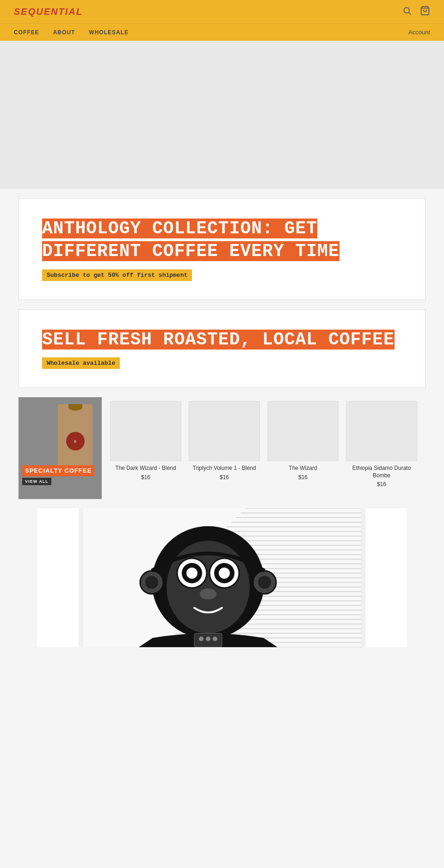 The image size is (444, 868). What do you see at coordinates (64, 32) in the screenshot?
I see `nav-about: ABOUT` at bounding box center [64, 32].